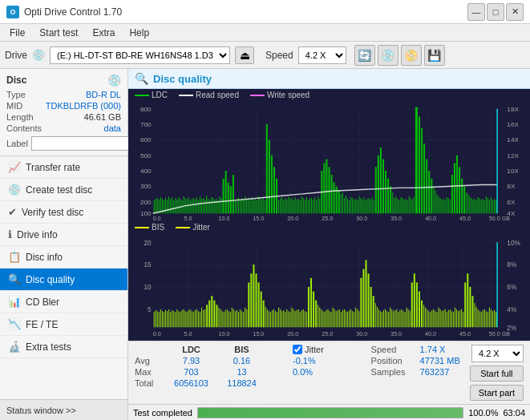 The height and width of the screenshot is (420, 530). Describe the element at coordinates (64, 280) in the screenshot. I see `sidebar-item-disc-quality: 🔍 Disc quality` at that location.